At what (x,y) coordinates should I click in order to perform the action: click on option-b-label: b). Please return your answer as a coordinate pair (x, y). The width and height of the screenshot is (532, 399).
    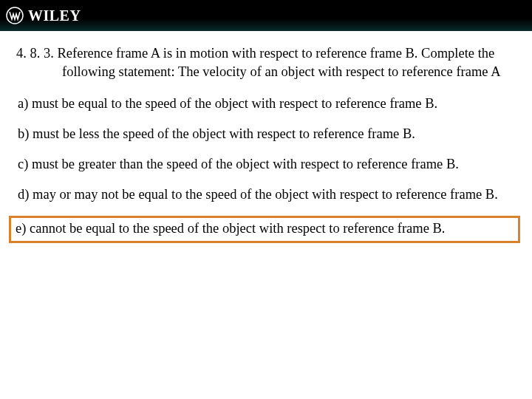
    Looking at the image, I should click on (24, 134).